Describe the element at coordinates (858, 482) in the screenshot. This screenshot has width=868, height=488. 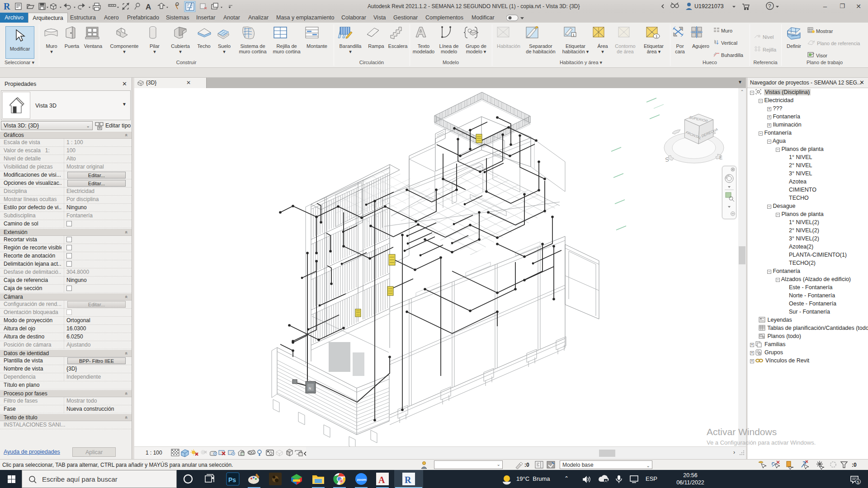
I see `svg-text: 5` at that location.